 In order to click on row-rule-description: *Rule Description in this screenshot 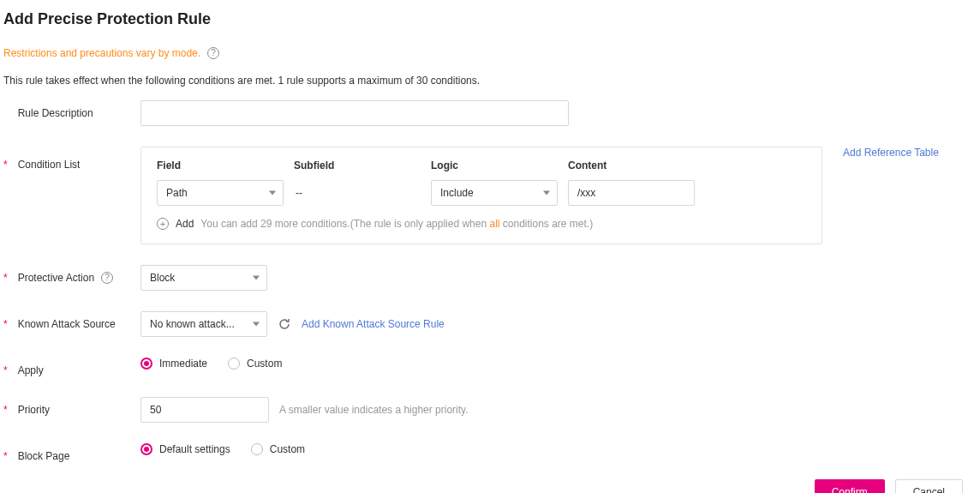, I will do `click(492, 113)`.